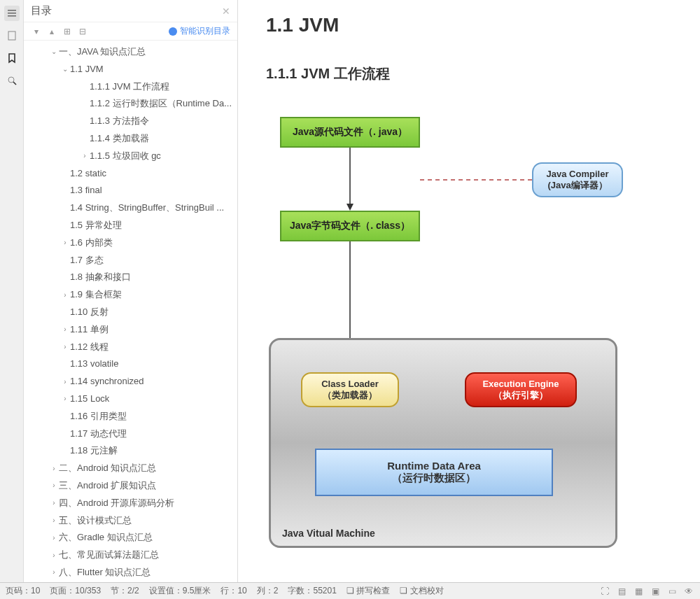 The image size is (700, 599). Describe the element at coordinates (108, 469) in the screenshot. I see `toc-item-label: 二、Android 知识点汇总` at that location.